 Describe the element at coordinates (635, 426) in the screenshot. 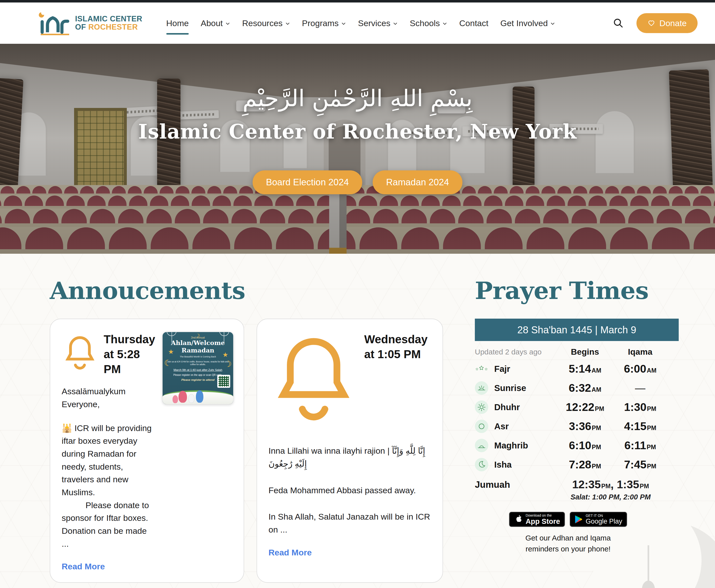

I see `iqama-time-value: 4:15` at that location.